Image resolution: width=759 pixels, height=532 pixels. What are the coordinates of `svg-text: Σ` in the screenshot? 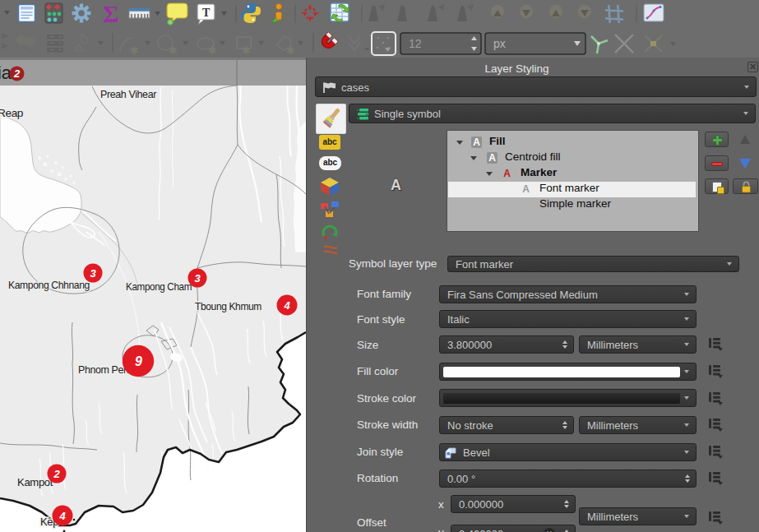 It's located at (111, 13).